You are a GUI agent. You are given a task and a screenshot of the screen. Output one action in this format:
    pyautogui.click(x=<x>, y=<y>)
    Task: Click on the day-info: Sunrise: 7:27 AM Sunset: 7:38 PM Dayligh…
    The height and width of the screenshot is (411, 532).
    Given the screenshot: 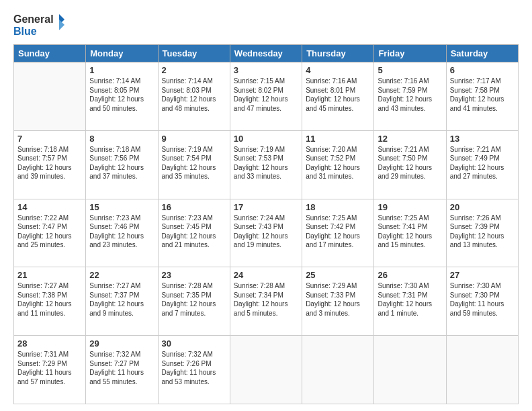 What is the action you would take?
    pyautogui.click(x=50, y=300)
    